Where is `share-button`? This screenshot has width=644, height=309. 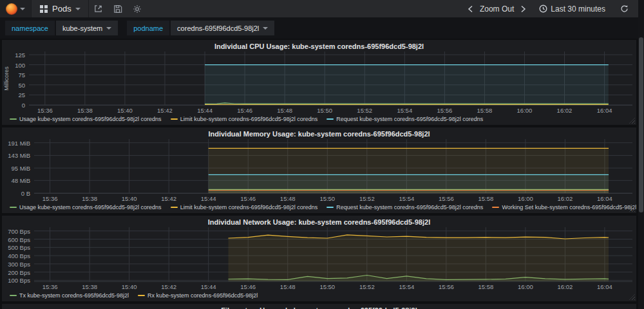
share-button is located at coordinates (99, 9).